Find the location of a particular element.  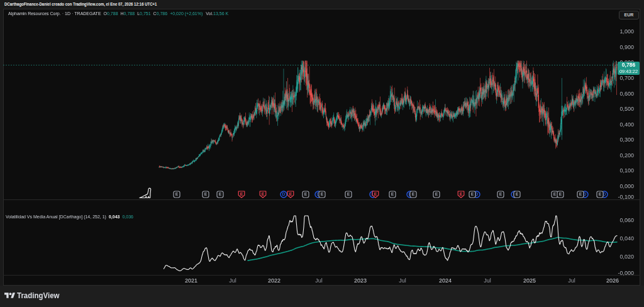

price-axis-label: 0,000 is located at coordinates (626, 186).